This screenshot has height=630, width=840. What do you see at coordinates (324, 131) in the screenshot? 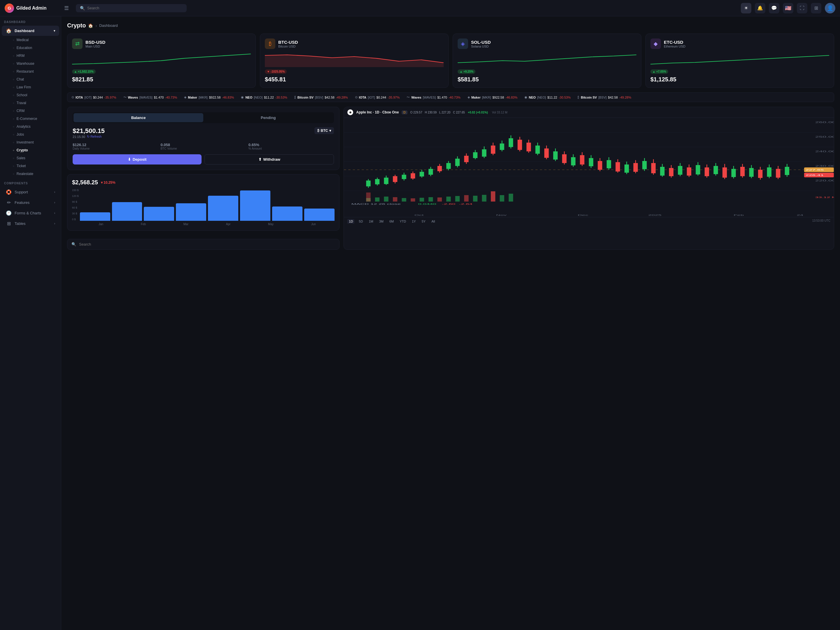
I see `wallet-currency-selector: ₿ BTC ▾` at bounding box center [324, 131].